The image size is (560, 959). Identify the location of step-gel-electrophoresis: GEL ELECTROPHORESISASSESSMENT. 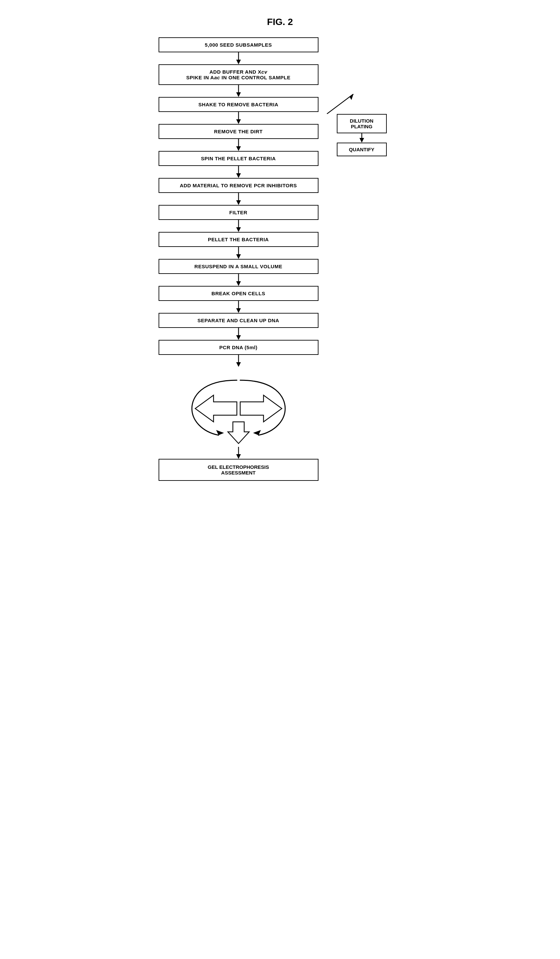
(239, 470).